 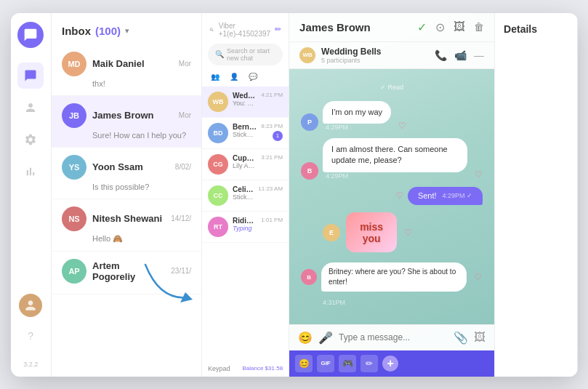 What do you see at coordinates (246, 28) in the screenshot?
I see `chat-list-header: Viber +1(e)-41502397 ✏` at bounding box center [246, 28].